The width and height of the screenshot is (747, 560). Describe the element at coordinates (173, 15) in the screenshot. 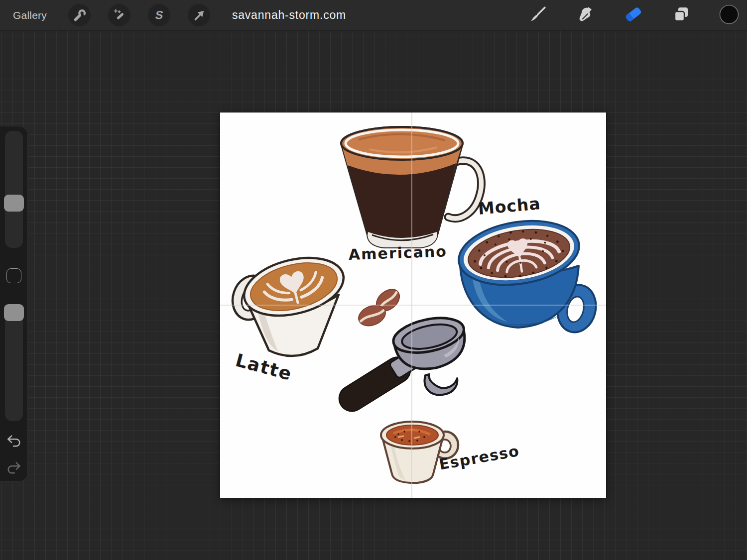

I see `toolbar-left-group: Gallery` at that location.